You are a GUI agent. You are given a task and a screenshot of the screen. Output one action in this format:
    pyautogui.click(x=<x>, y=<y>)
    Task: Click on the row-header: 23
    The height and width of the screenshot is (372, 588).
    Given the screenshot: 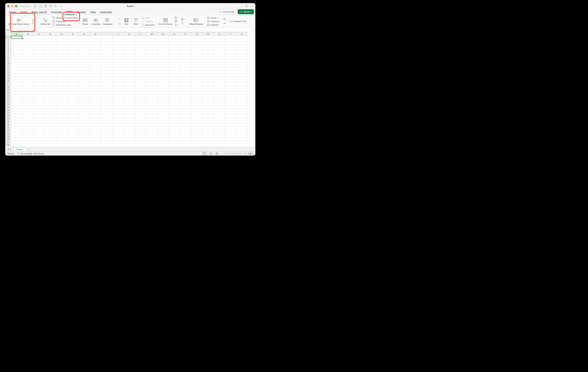 What is the action you would take?
    pyautogui.click(x=8, y=101)
    